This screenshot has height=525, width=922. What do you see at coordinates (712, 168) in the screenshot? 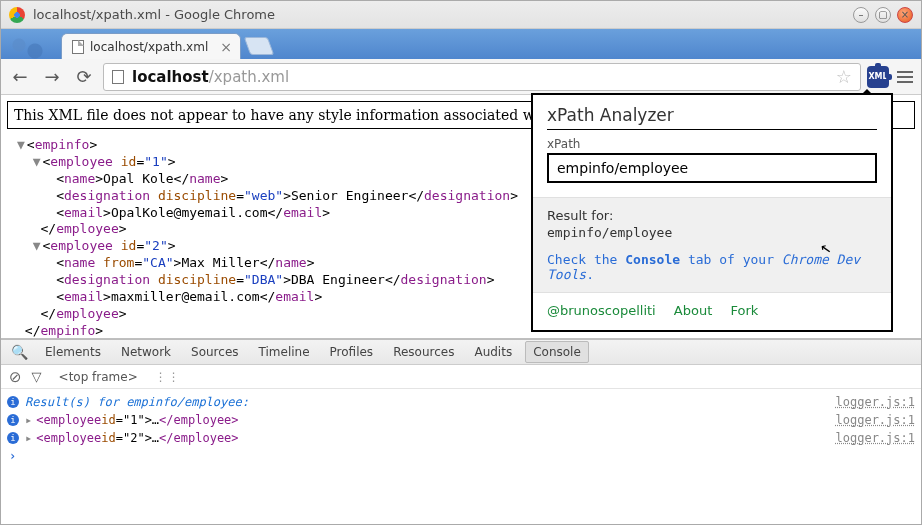
I see `xpath-input` at bounding box center [712, 168].